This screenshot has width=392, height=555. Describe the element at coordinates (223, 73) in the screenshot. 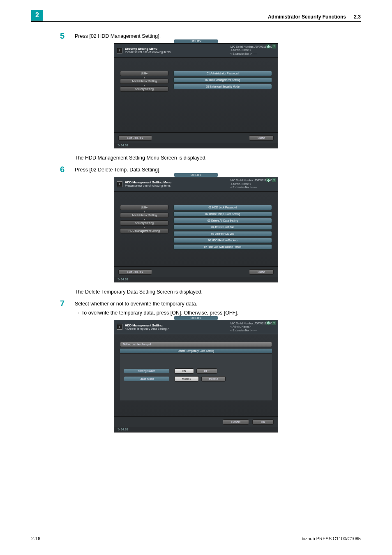

I see `menu-admin-password: 01 Administrator Password` at that location.